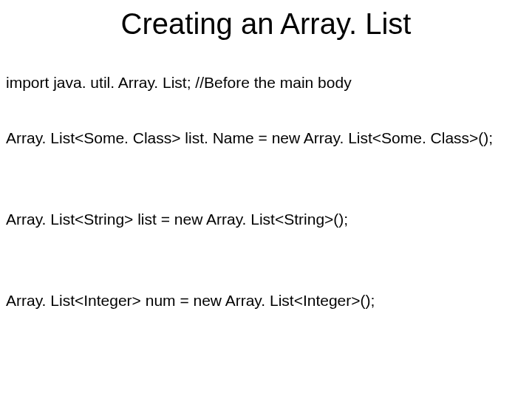 This screenshot has width=532, height=399. What do you see at coordinates (179, 83) in the screenshot?
I see `code-line-import: import java. util. Array. List; //Before…` at bounding box center [179, 83].